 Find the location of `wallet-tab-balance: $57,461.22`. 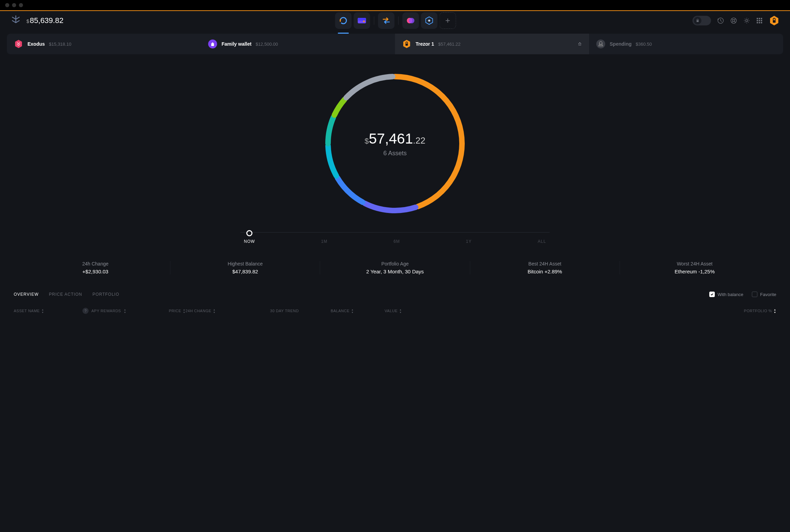

wallet-tab-balance: $57,461.22 is located at coordinates (449, 44).